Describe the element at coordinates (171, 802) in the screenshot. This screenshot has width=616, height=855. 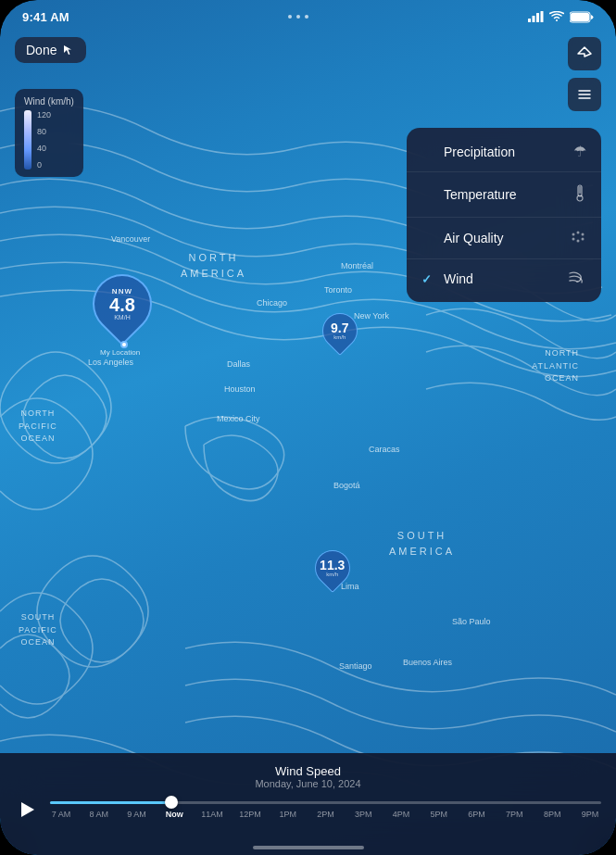
I see `timeline-thumb` at that location.